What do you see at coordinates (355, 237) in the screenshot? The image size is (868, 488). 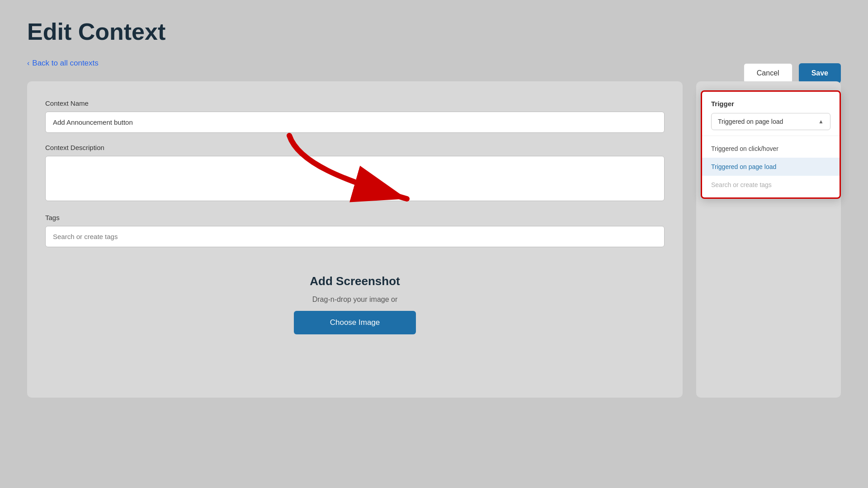 I see `tags-input` at bounding box center [355, 237].